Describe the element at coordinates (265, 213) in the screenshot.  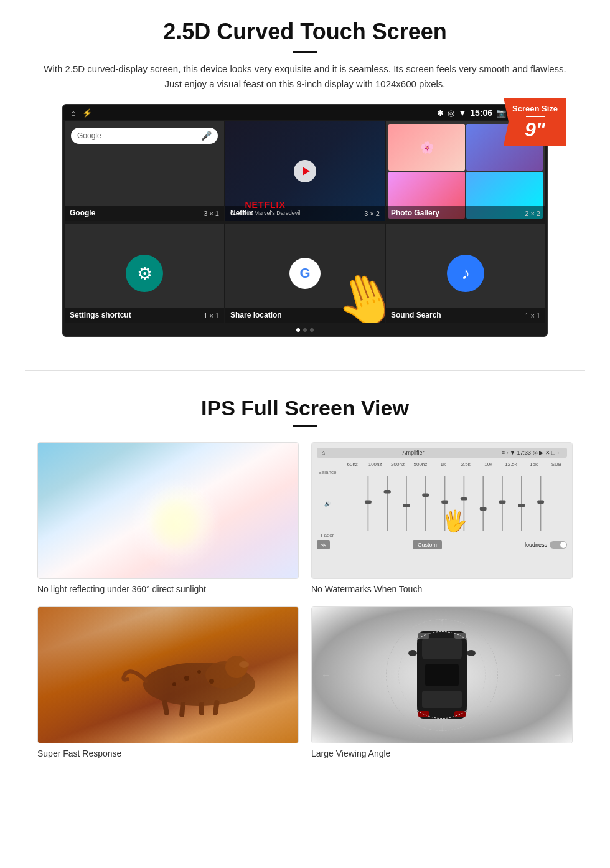
I see `netflix-subtitle: Continue Marvel's Daredevil` at that location.